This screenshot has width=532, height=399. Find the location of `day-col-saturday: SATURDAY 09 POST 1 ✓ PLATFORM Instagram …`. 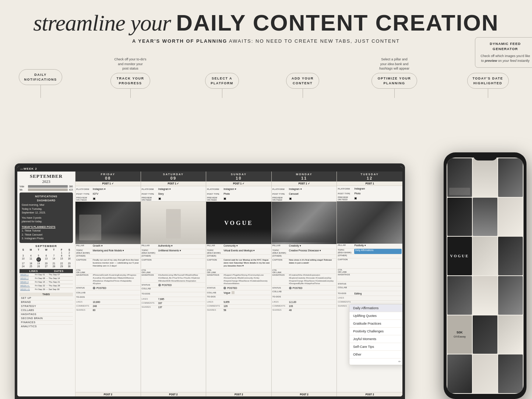

day-col-saturday: SATURDAY 09 POST 1 ✓ PLATFORM Instagram … is located at coordinates (174, 284).